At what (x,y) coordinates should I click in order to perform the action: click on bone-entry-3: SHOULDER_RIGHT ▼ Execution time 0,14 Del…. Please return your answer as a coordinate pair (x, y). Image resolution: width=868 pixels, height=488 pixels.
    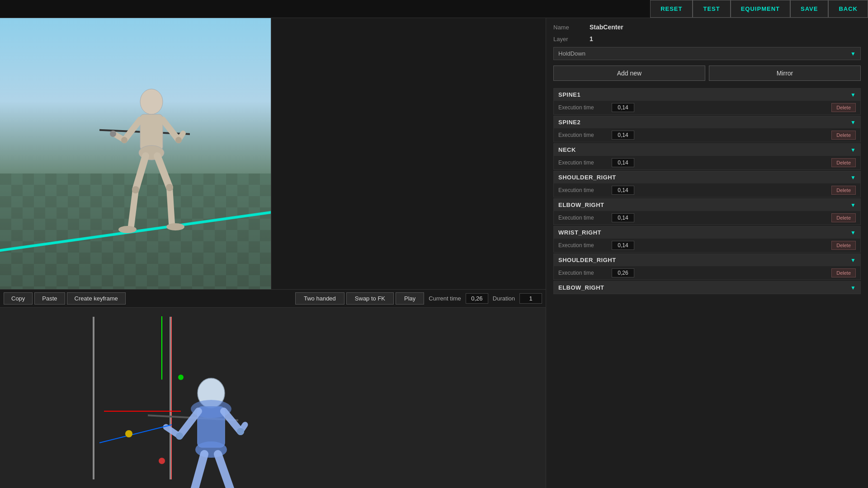
    Looking at the image, I should click on (707, 184).